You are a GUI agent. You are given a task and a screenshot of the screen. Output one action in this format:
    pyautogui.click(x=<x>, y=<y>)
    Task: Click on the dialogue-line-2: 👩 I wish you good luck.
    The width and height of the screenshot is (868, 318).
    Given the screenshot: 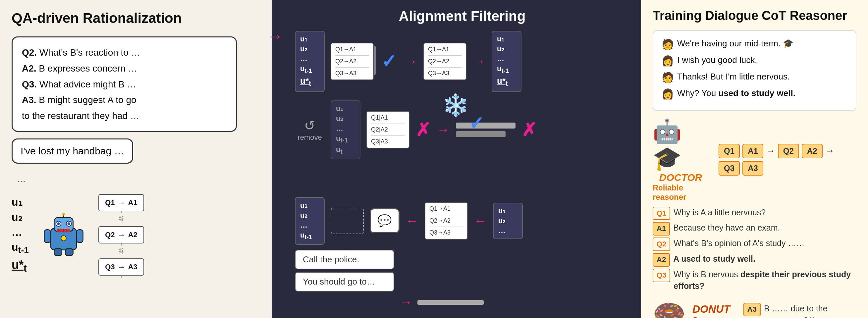 What is the action you would take?
    pyautogui.click(x=754, y=61)
    